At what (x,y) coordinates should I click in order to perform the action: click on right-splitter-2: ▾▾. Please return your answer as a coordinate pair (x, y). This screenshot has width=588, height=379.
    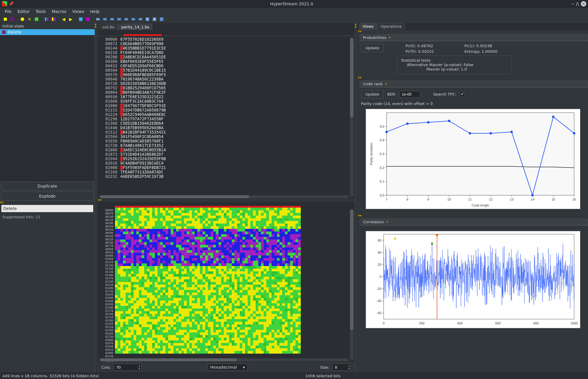
    Looking at the image, I should click on (473, 78).